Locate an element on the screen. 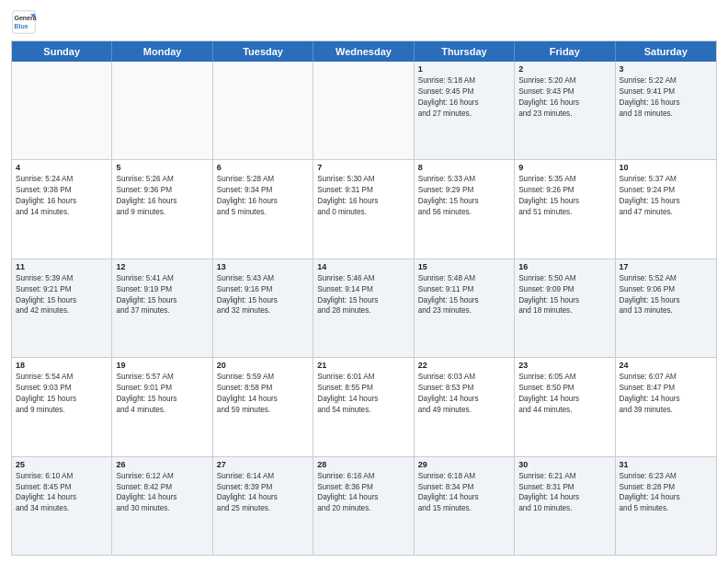 The image size is (728, 563). cal-cell-day-28: 28Sunrise: 6:16 AMSunset: 8:36 PMDayligh… is located at coordinates (364, 506).